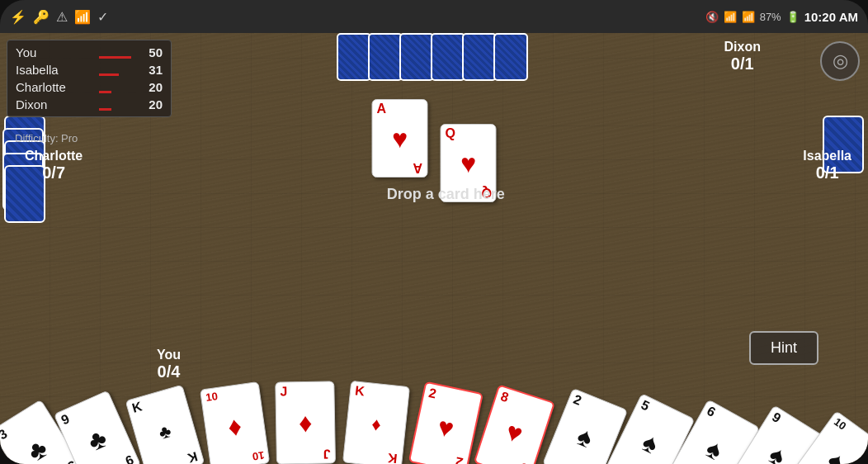  Describe the element at coordinates (376, 423) in the screenshot. I see `hand-card-kd: K ♦ K` at that location.